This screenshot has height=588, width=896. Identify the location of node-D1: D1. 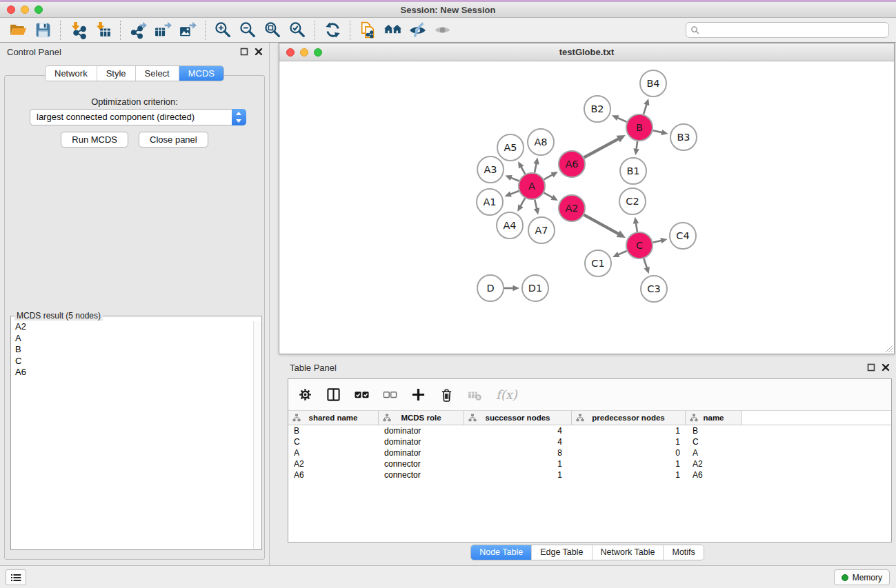
(535, 288).